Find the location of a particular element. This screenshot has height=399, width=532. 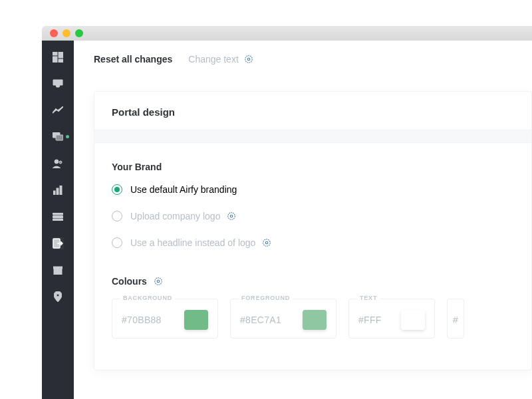

change-text-label: Change text is located at coordinates (213, 59).